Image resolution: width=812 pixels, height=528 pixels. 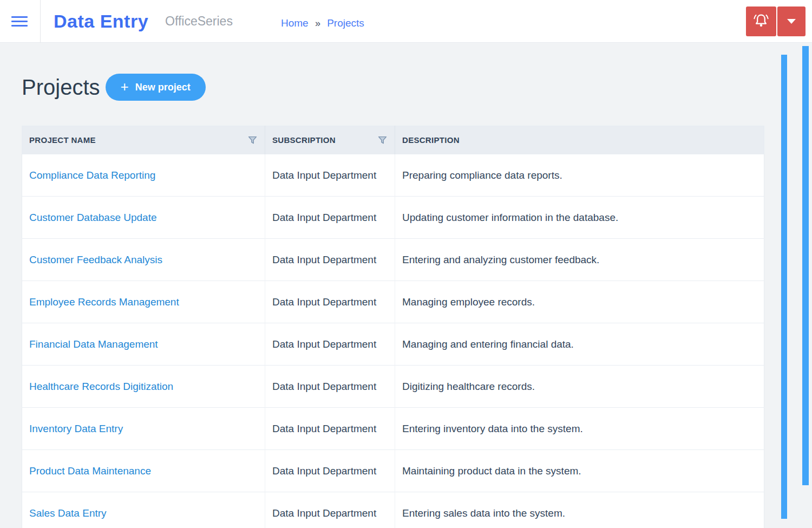 I want to click on table-row: Financial Data Management Data Input Dep…, so click(x=393, y=344).